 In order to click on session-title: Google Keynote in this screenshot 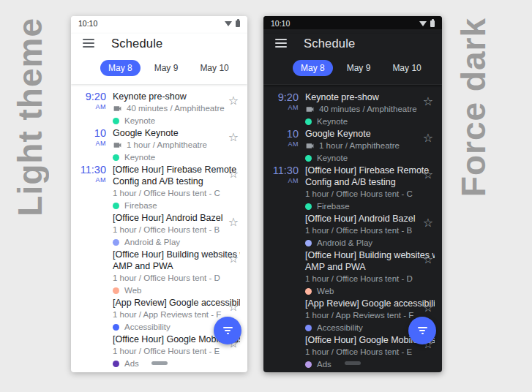, I will do `click(176, 133)`.